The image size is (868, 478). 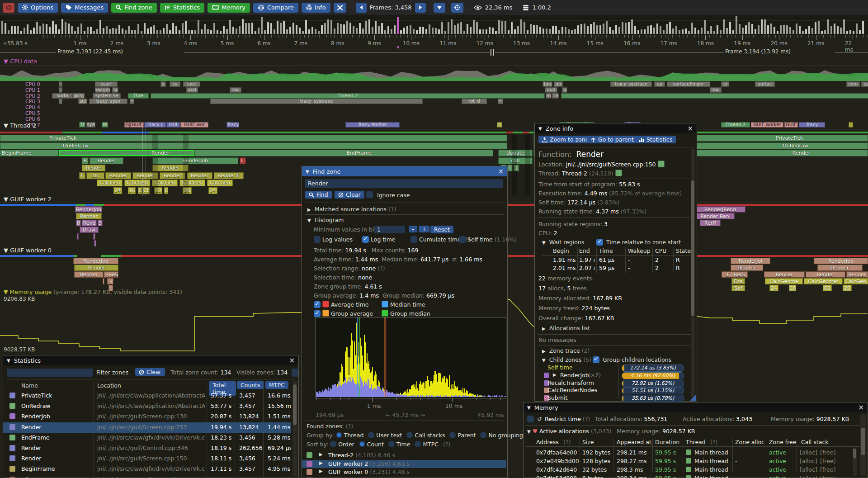 What do you see at coordinates (20, 126) in the screenshot?
I see `thread-header: ▼ Thread-2` at bounding box center [20, 126].